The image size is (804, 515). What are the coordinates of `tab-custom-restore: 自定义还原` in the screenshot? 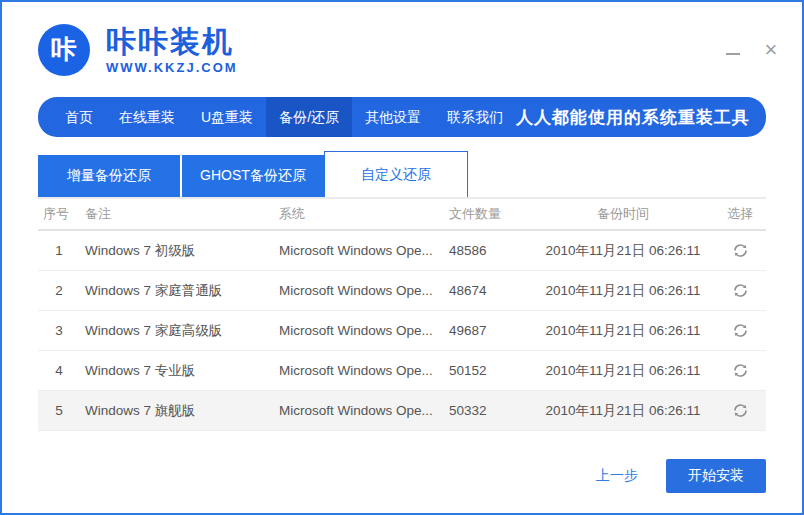 It's located at (396, 174).